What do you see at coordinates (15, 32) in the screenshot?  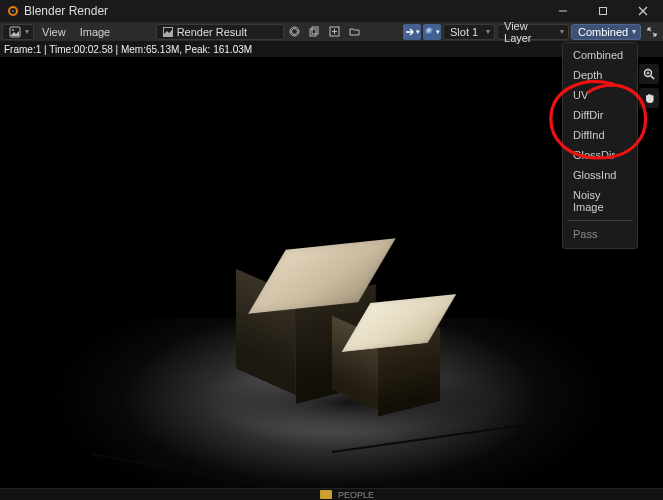 I see `image-editor-icon` at bounding box center [15, 32].